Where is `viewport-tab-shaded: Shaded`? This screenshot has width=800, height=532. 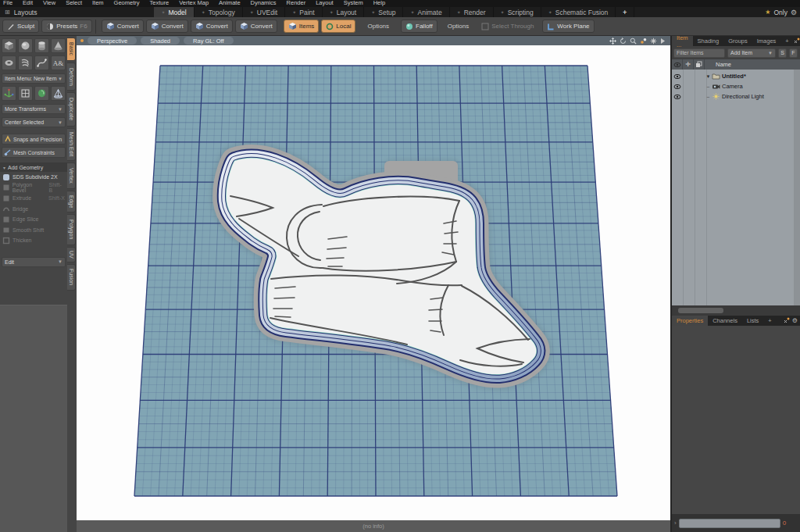 viewport-tab-shaded: Shaded is located at coordinates (160, 41).